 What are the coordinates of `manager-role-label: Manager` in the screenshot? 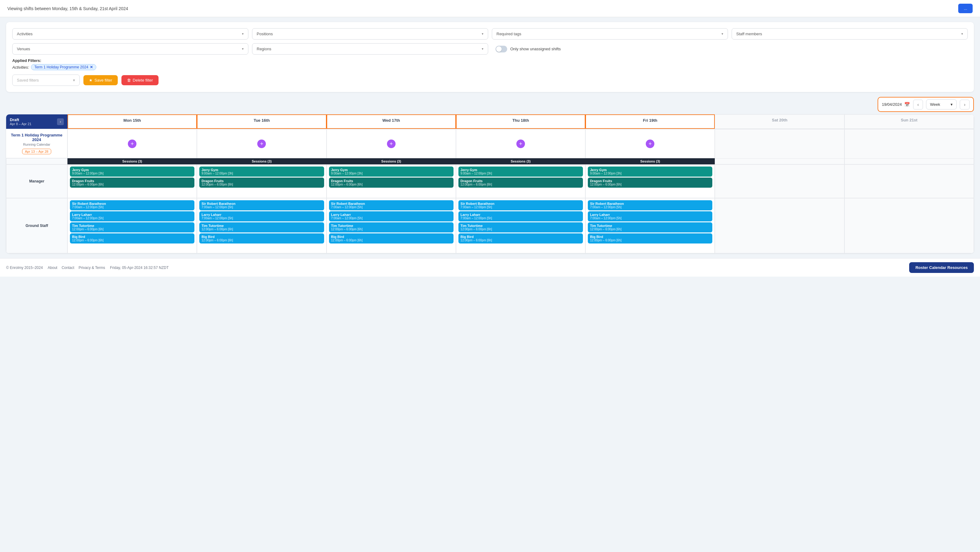 It's located at (37, 181).